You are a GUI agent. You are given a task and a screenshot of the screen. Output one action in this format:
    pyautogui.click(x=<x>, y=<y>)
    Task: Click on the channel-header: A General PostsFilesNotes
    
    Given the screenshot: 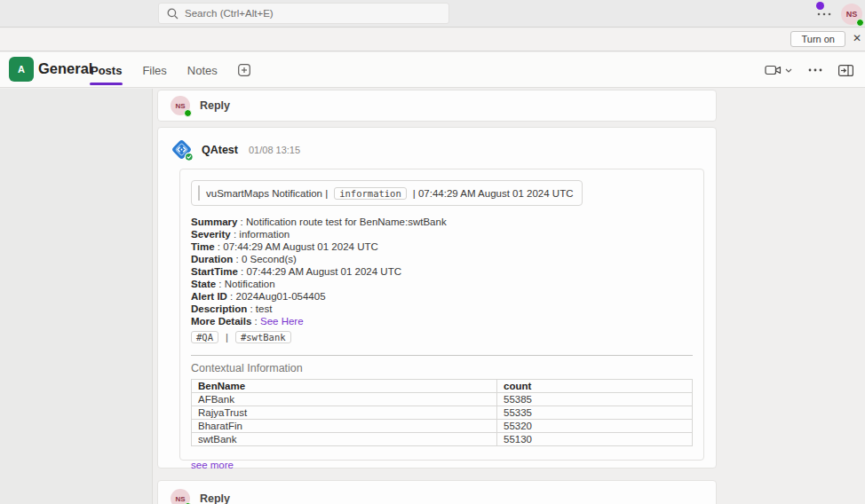 What is the action you would take?
    pyautogui.click(x=432, y=70)
    